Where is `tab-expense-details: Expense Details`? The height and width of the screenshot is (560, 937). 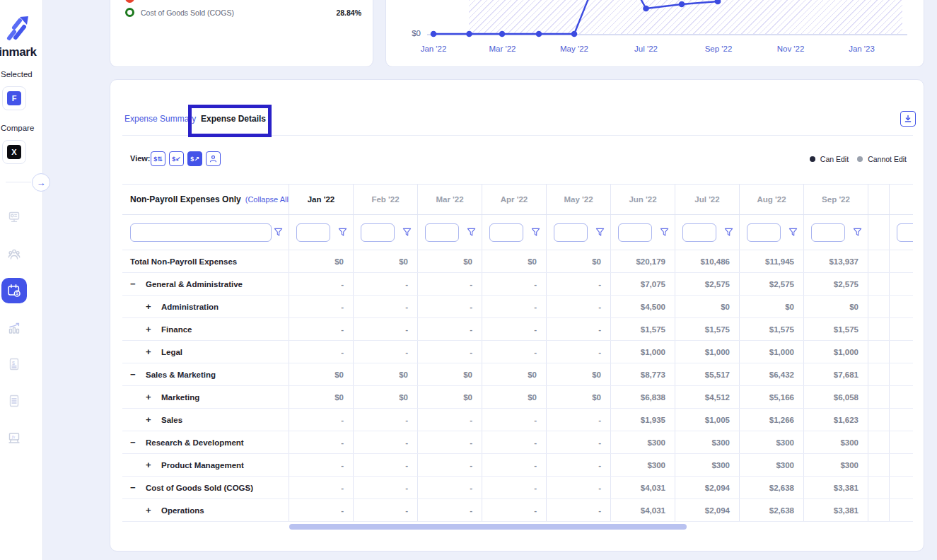
tab-expense-details: Expense Details is located at coordinates (233, 119).